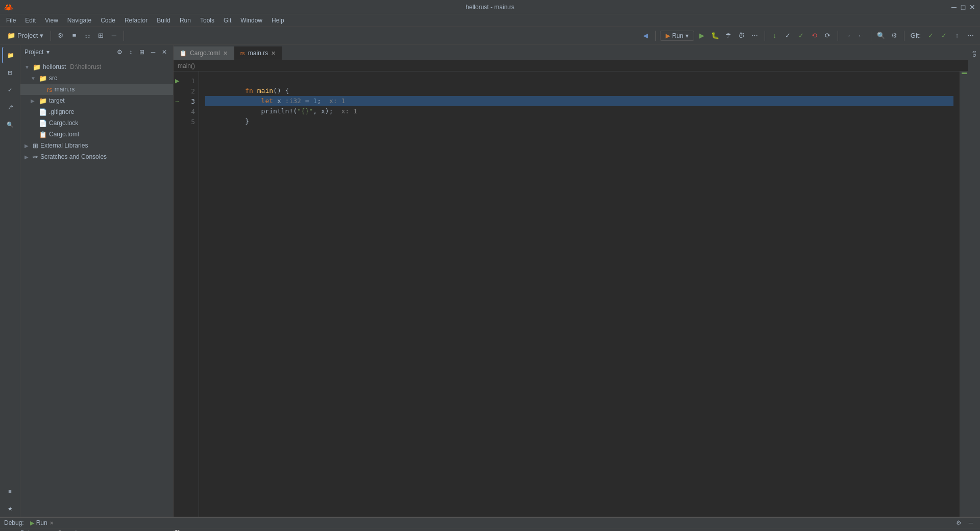 This screenshot has height=531, width=980. I want to click on profiler-button: ⏱, so click(742, 36).